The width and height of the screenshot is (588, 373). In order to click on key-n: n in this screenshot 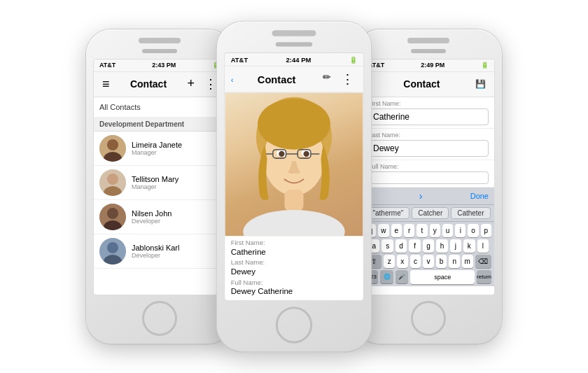, I will do `click(454, 262)`.